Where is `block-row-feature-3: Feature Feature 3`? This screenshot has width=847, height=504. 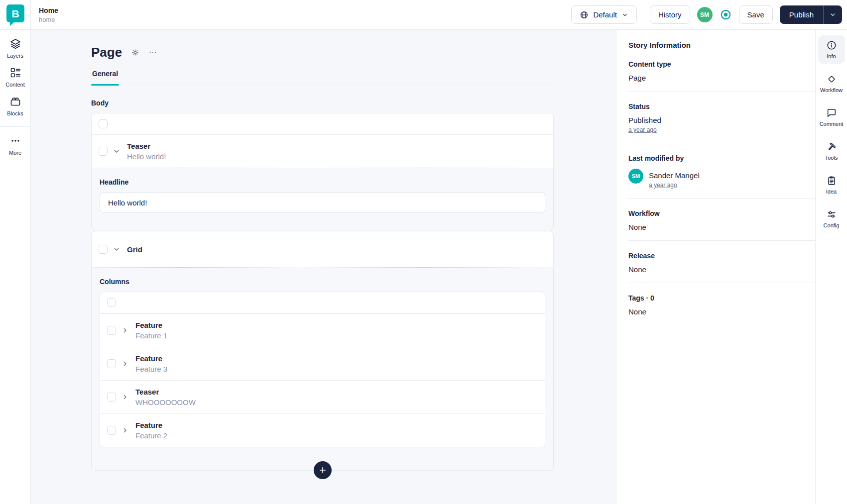
block-row-feature-3: Feature Feature 3 is located at coordinates (323, 363).